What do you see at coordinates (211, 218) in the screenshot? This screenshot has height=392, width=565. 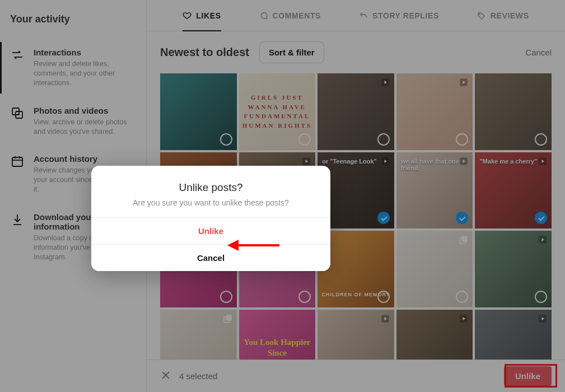 I see `unlike-confirm-dialog: Unlike posts? Are you sure you want to u…` at bounding box center [211, 218].